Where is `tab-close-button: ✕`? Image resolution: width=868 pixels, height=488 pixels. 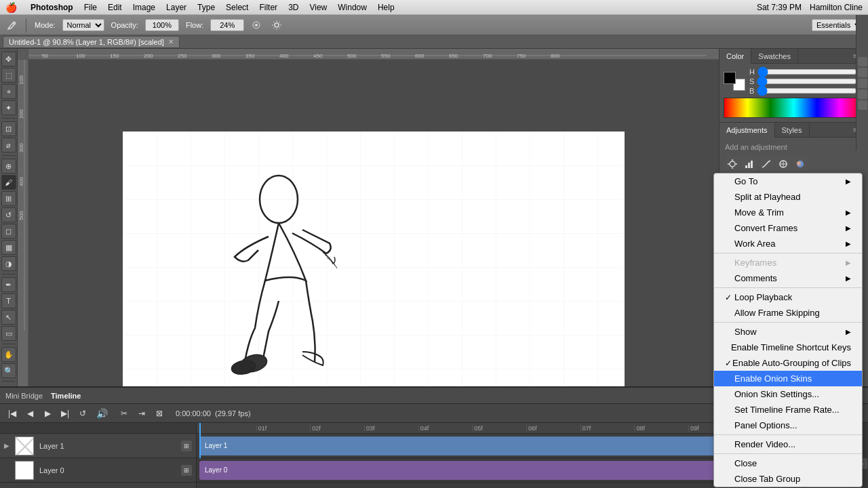 tab-close-button: ✕ is located at coordinates (171, 42).